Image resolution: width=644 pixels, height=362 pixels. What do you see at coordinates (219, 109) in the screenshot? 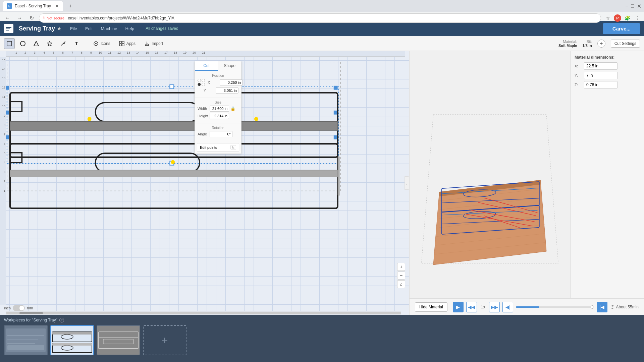
I see `width-input` at bounding box center [219, 109].